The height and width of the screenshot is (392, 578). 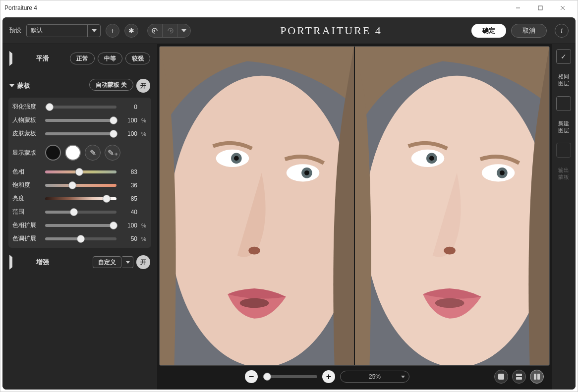 I want to click on row-show-mask: 显示蒙版 ✎ ✎₊, so click(x=80, y=153).